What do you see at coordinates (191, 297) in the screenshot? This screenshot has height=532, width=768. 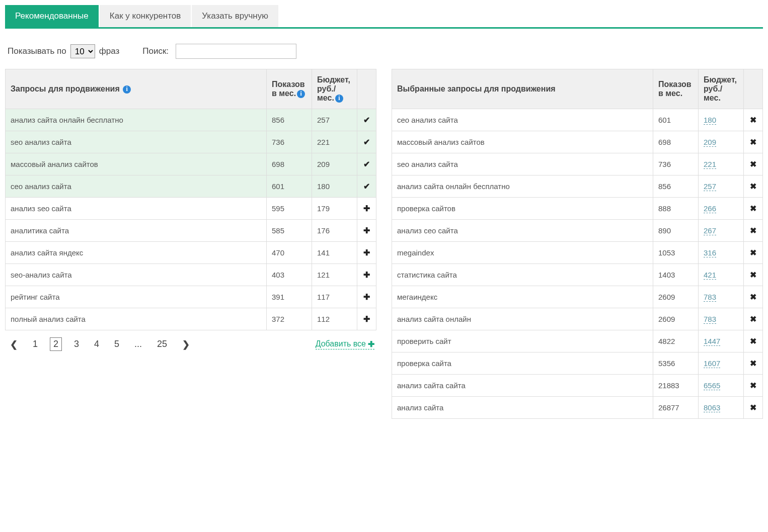 I see `table-row: рейтинг сайта391117✚` at bounding box center [191, 297].